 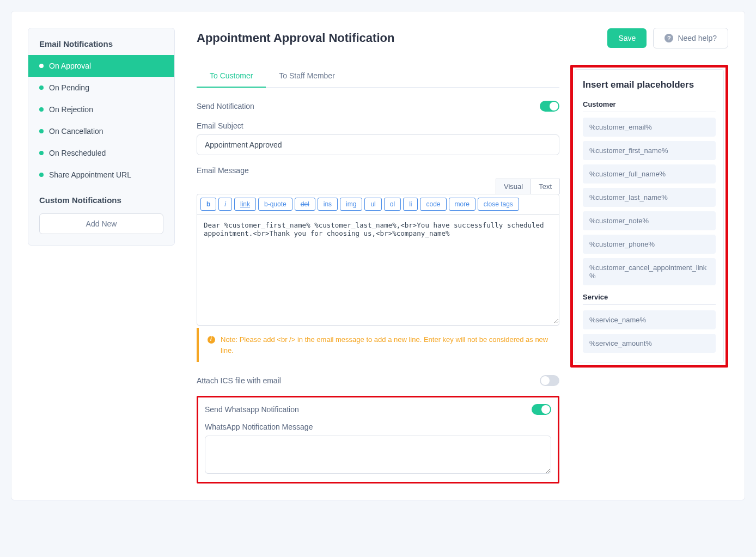 I want to click on editor-del-button: del, so click(x=305, y=204).